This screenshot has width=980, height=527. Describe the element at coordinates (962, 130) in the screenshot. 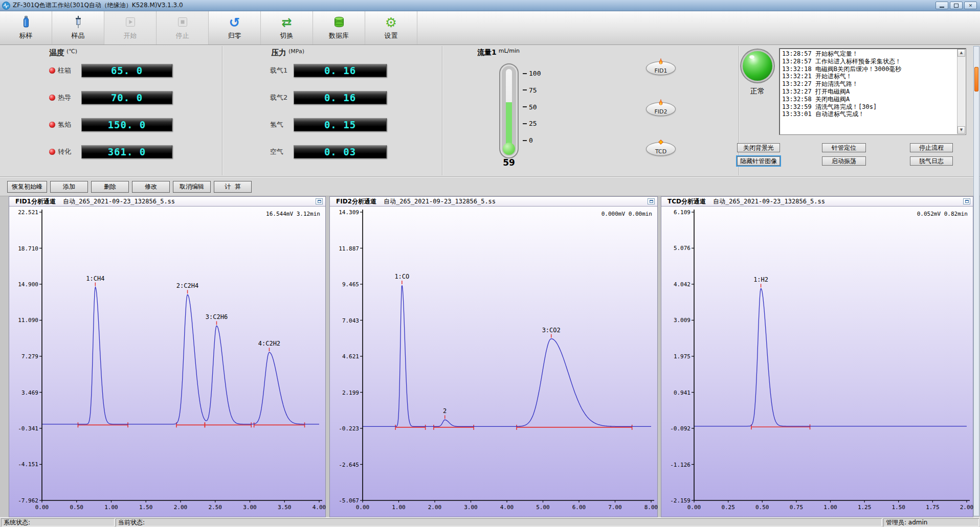

I see `scroll-down-icon: ▼` at that location.